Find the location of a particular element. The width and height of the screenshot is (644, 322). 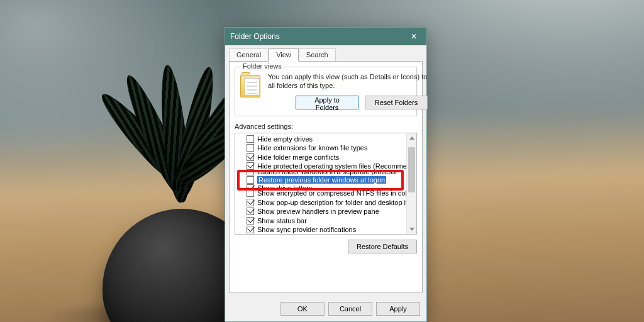

scrollbar is located at coordinates (411, 184).